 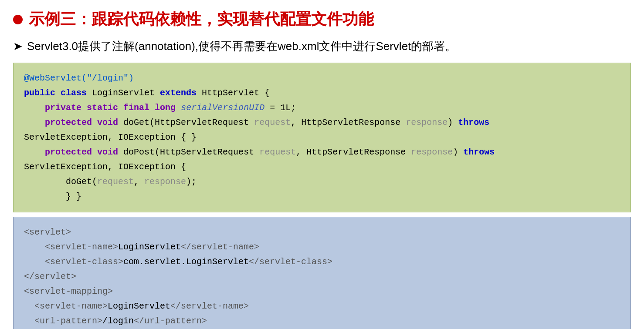 What do you see at coordinates (63, 108) in the screenshot?
I see `kw-private: private` at bounding box center [63, 108].